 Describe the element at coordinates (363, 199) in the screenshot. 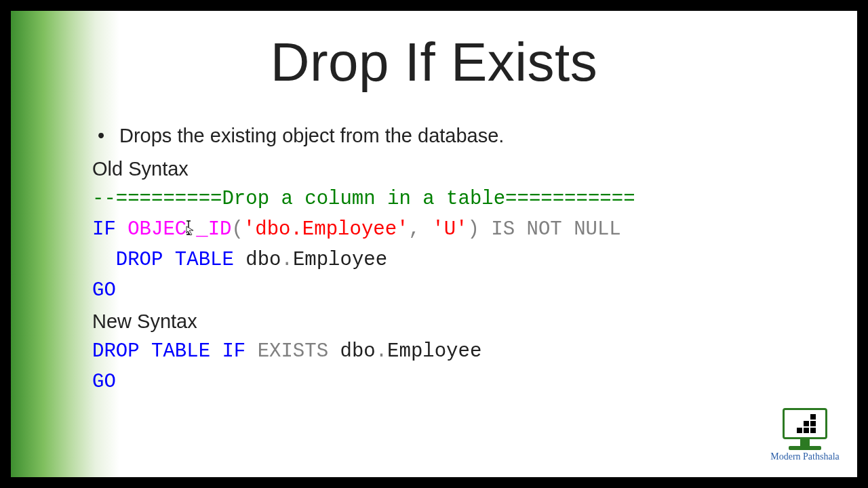

I see `code-comment: --=========Drop a column in a table=====…` at that location.